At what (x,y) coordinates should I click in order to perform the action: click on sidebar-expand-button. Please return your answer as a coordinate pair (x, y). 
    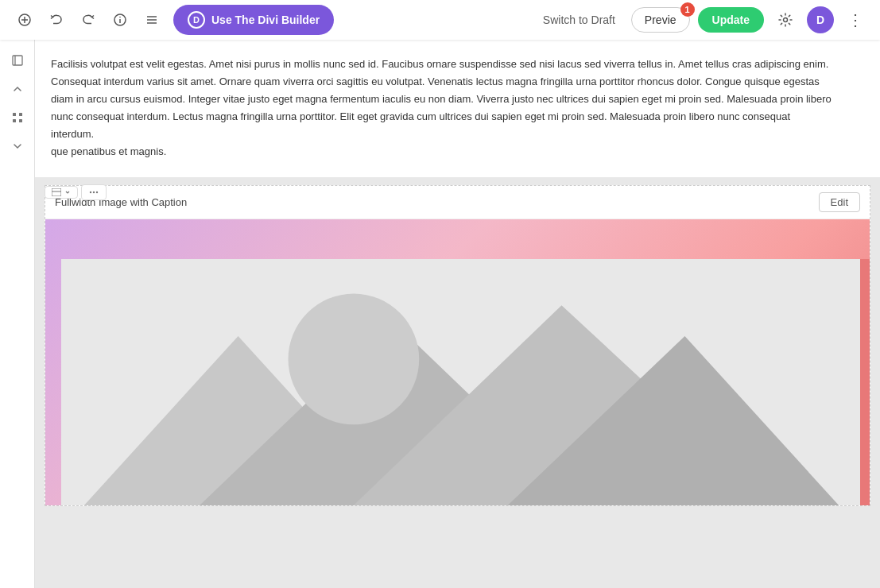
    Looking at the image, I should click on (17, 60).